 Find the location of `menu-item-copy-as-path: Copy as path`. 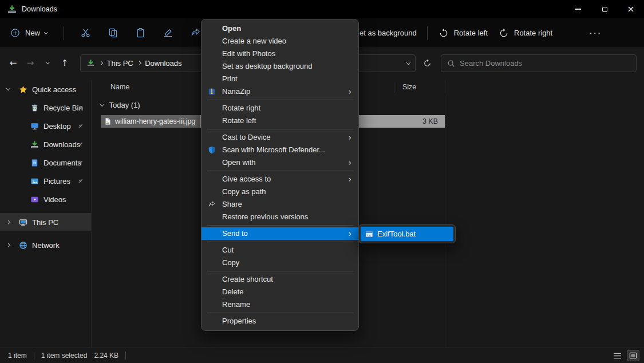

menu-item-copy-as-path: Copy as path is located at coordinates (280, 192).